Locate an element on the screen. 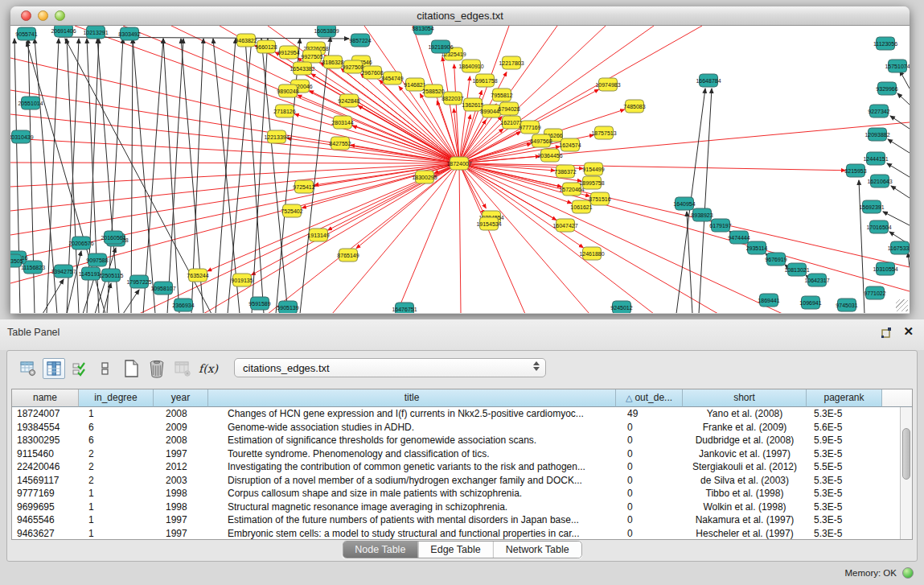 This screenshot has width=924, height=585. graph-node: 10958107 is located at coordinates (162, 288).